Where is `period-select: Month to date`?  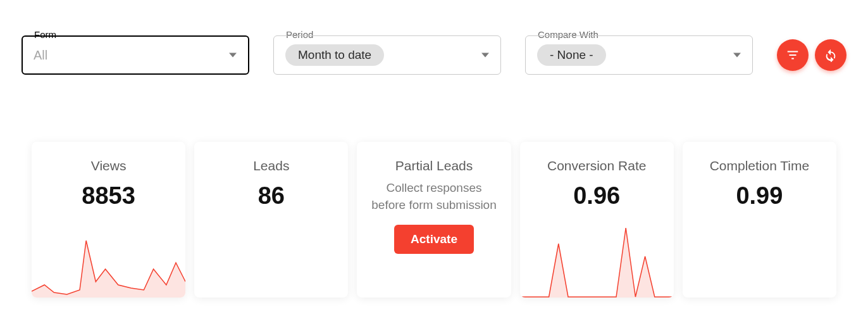
period-select: Month to date is located at coordinates (387, 55).